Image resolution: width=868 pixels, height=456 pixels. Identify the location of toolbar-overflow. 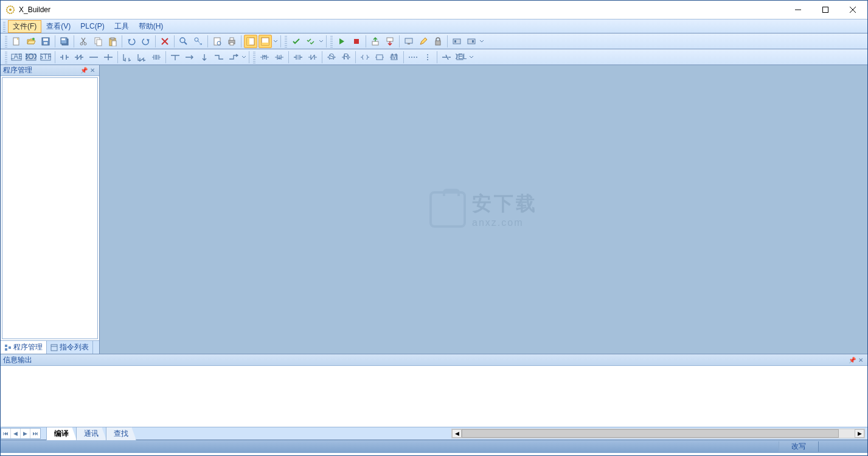
(276, 41).